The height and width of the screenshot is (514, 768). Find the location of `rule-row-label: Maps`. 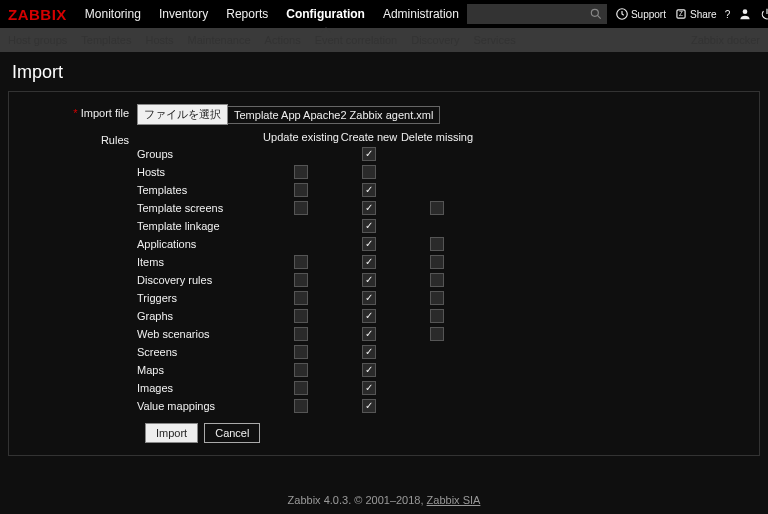

rule-row-label: Maps is located at coordinates (200, 370).